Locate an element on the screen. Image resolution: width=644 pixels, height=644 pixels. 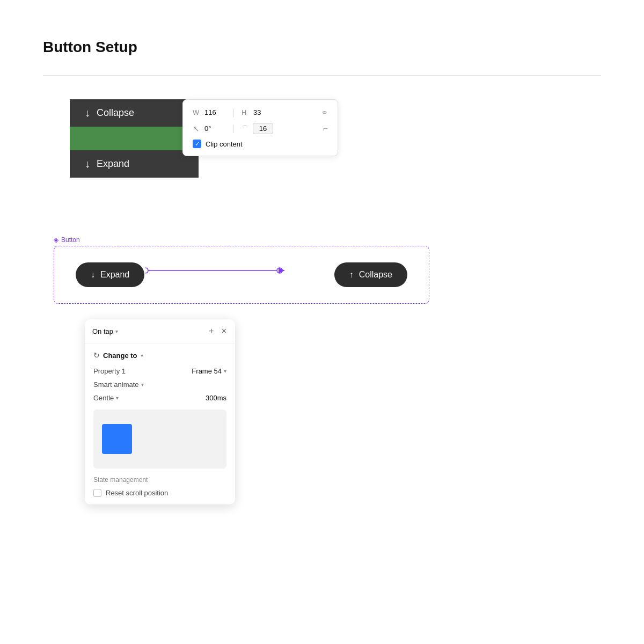
timing-chevron-icon: ▾ is located at coordinates (117, 398).